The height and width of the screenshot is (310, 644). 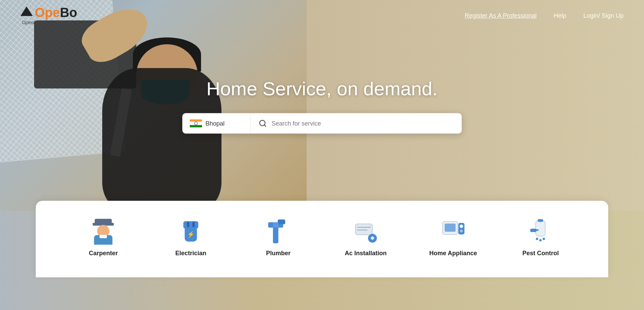 What do you see at coordinates (103, 231) in the screenshot?
I see `carpenter-icon` at bounding box center [103, 231].